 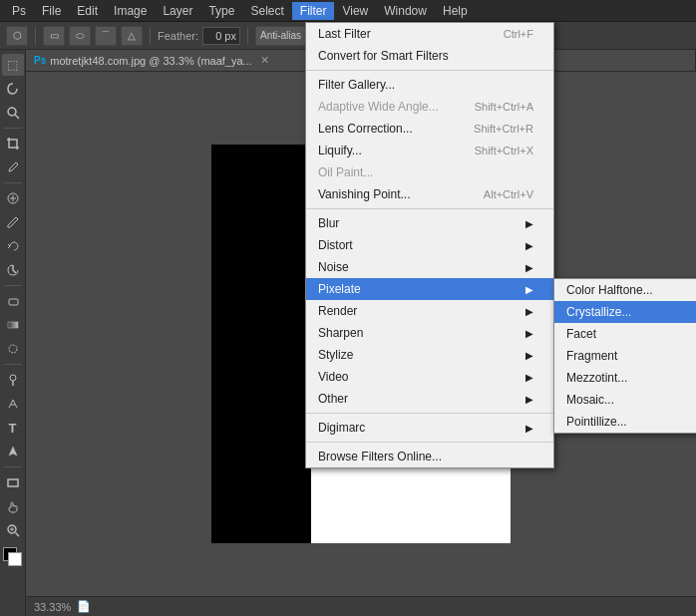 What do you see at coordinates (132, 36) in the screenshot?
I see `toolbar-poly-btn: △` at bounding box center [132, 36].